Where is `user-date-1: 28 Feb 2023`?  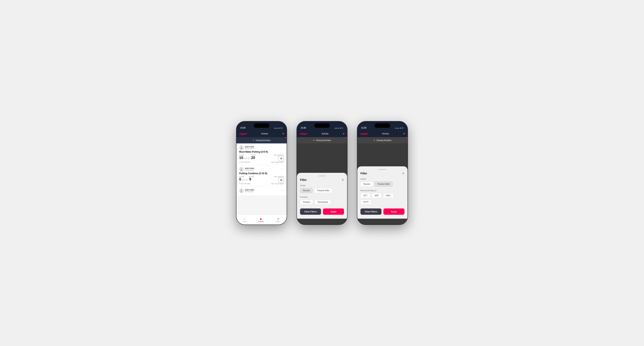
user-date-1: 28 Feb 2023 is located at coordinates (250, 149).